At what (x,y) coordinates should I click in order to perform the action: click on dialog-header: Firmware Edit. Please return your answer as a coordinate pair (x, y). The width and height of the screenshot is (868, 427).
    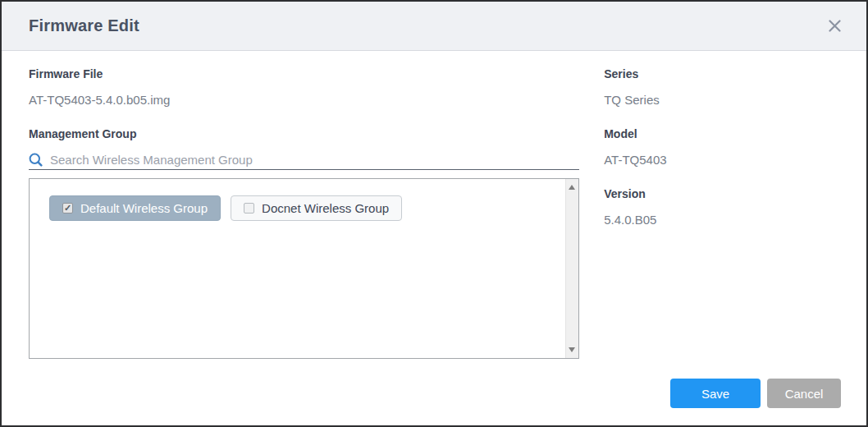
    Looking at the image, I should click on (434, 26).